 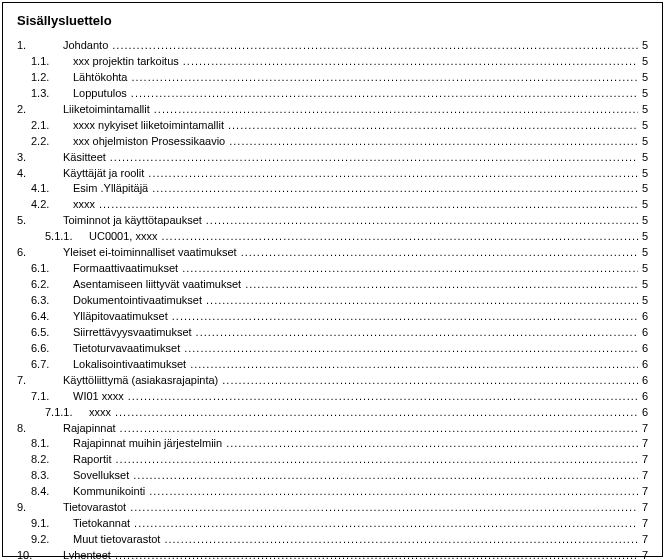 I want to click on toc-entry: 7.1.WI01 xxxx6, so click(x=332, y=397).